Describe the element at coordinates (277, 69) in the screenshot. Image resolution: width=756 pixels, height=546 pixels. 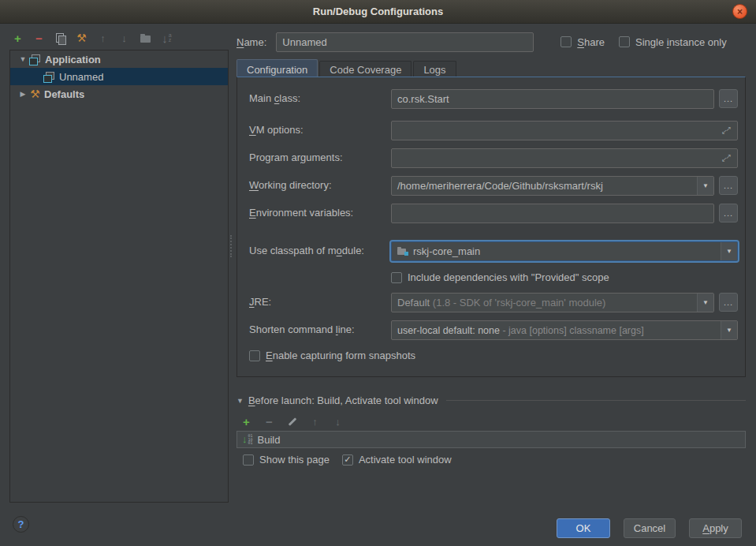
I see `tab-configuration: Configuration` at that location.